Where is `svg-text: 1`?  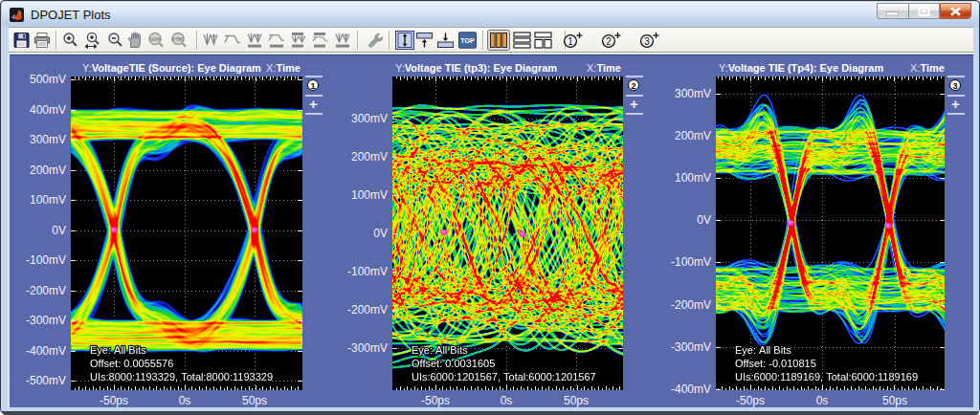 svg-text: 1 is located at coordinates (570, 42).